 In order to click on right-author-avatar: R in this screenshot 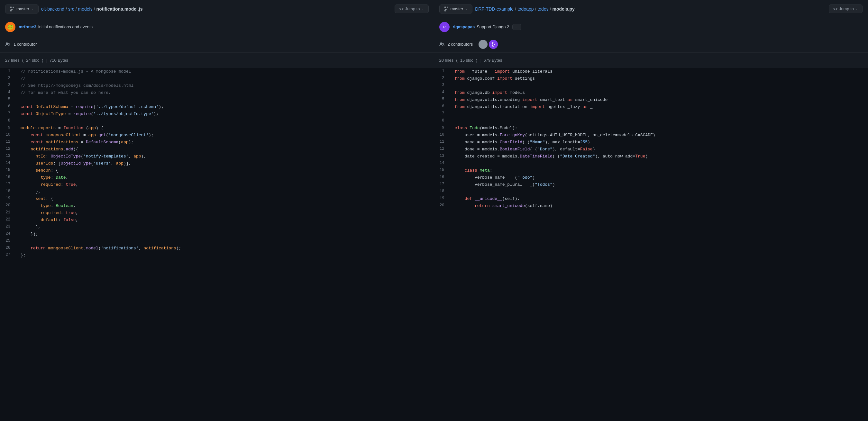, I will do `click(444, 27)`.